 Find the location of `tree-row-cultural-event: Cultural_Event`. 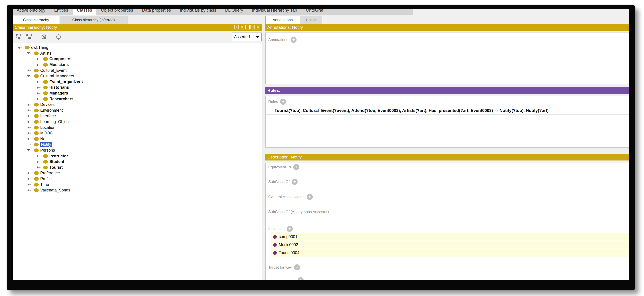

tree-row-cultural-event: Cultural_Event is located at coordinates (138, 71).